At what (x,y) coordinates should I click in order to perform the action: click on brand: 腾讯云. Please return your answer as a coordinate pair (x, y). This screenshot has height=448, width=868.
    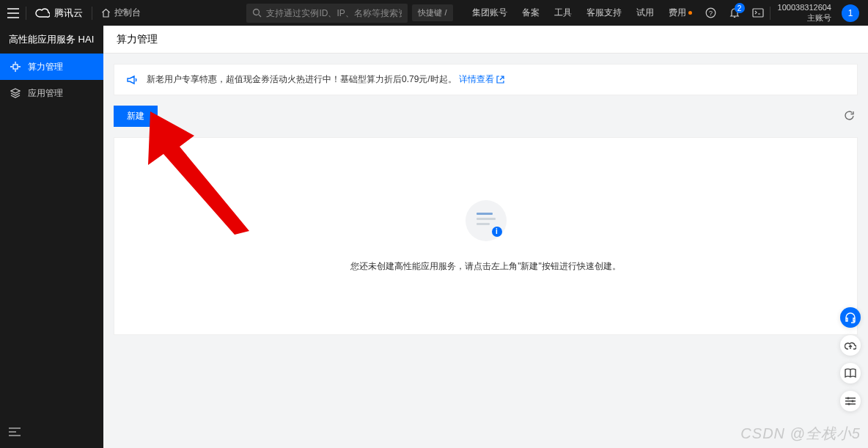
    Looking at the image, I should click on (59, 13).